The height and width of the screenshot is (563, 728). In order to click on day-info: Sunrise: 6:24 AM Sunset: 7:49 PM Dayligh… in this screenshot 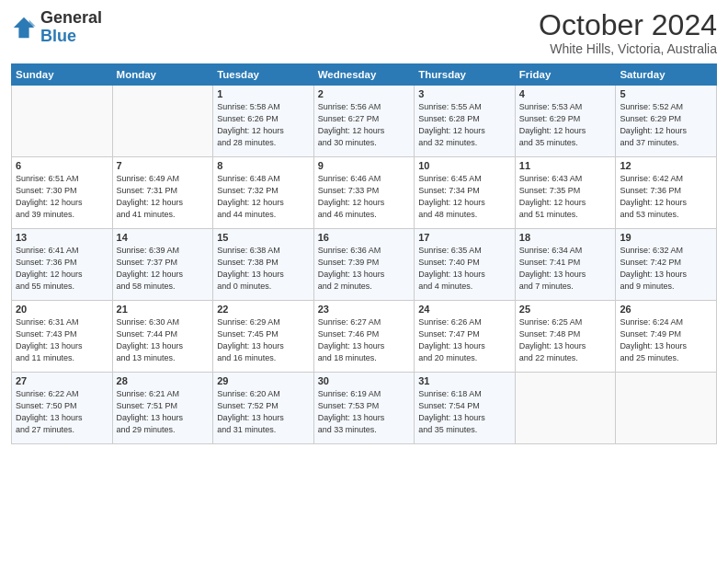, I will do `click(665, 340)`.